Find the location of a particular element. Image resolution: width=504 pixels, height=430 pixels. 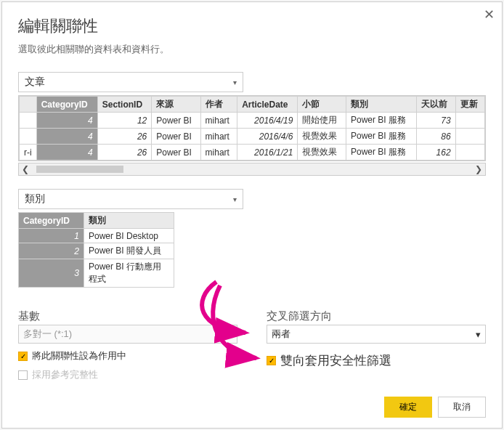

col-categoryid: CategoryID is located at coordinates (67, 105).